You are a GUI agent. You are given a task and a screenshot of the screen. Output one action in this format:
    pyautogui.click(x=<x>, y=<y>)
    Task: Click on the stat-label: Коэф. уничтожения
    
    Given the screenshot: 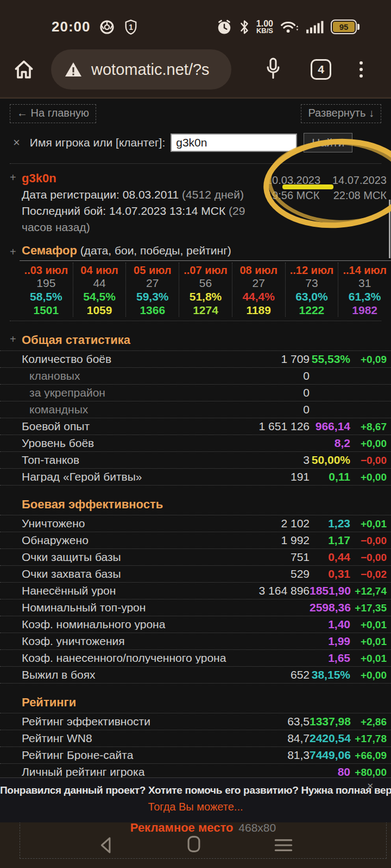 What is the action you would take?
    pyautogui.click(x=125, y=641)
    